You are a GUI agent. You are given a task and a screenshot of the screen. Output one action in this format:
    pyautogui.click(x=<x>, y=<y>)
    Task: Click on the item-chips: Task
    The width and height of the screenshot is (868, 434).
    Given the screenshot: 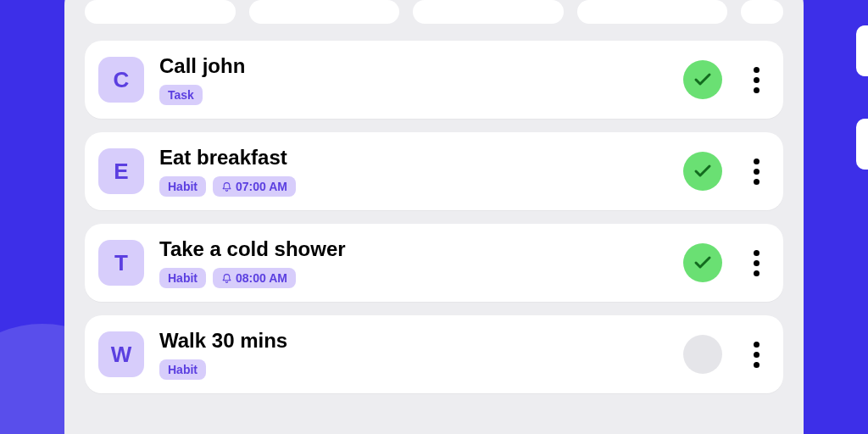 What is the action you would take?
    pyautogui.click(x=414, y=95)
    